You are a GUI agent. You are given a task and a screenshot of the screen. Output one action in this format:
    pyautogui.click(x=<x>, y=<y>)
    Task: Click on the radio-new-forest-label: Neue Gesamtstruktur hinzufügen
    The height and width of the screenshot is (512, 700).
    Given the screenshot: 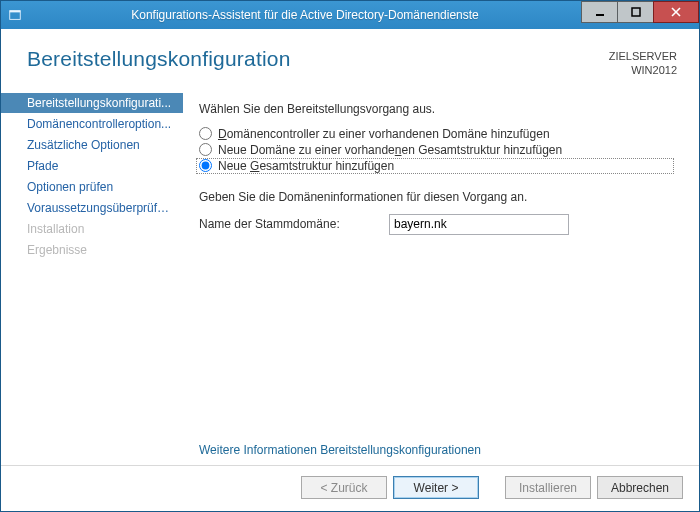 What is the action you would take?
    pyautogui.click(x=306, y=166)
    